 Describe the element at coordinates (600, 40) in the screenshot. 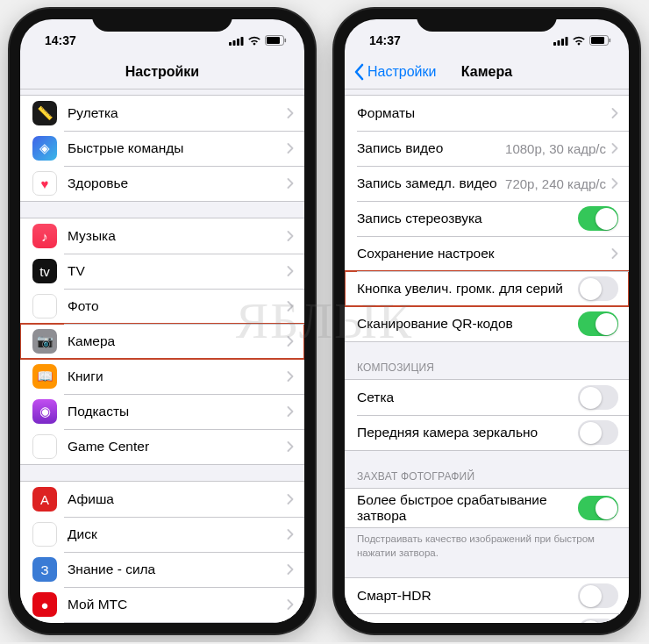

I see `battery-icon` at that location.